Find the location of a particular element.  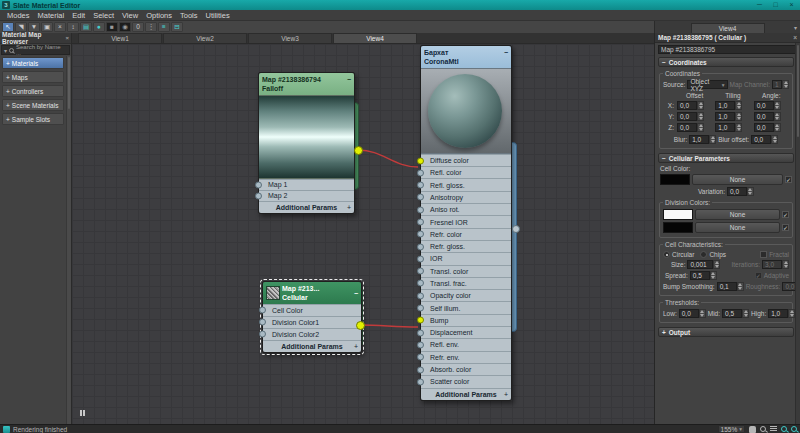

falloff-output-socket is located at coordinates (358, 150).